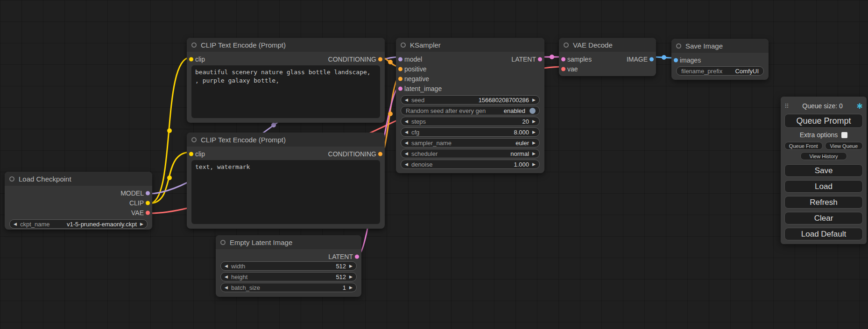 The image size is (868, 329). Describe the element at coordinates (824, 234) in the screenshot. I see `load-default-button: Load Default` at that location.